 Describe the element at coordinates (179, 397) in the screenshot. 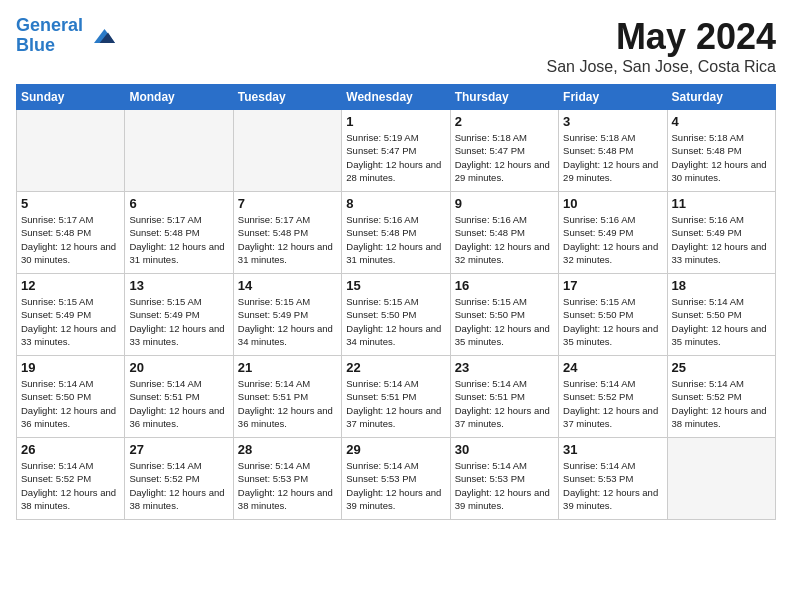

I see `day-cell: 20Sunrise: 5:14 AM Sunset: 5:51 PM Dayli…` at that location.